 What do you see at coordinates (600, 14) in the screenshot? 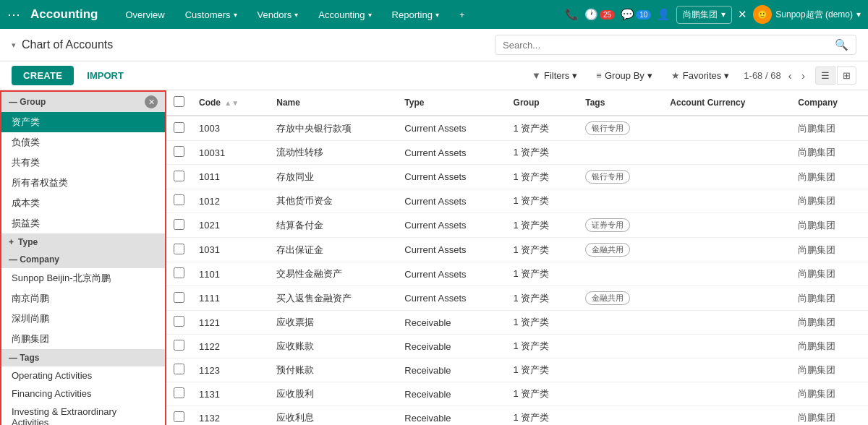
I see `clock-icon: 🕐 25` at bounding box center [600, 14].